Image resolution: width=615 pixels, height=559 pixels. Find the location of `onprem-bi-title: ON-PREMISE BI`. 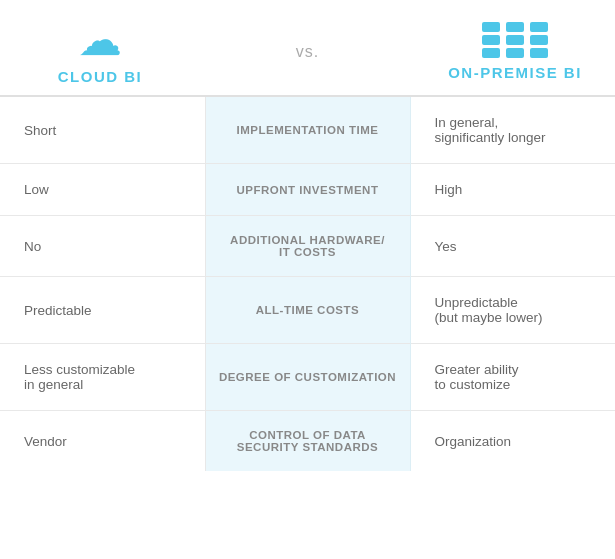

onprem-bi-title: ON-PREMISE BI is located at coordinates (515, 72).